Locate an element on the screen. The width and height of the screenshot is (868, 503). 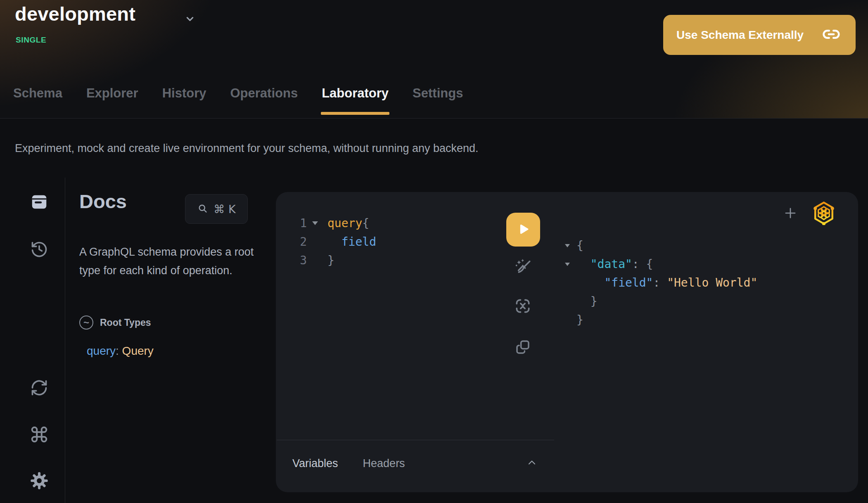
gear-icon is located at coordinates (39, 482).